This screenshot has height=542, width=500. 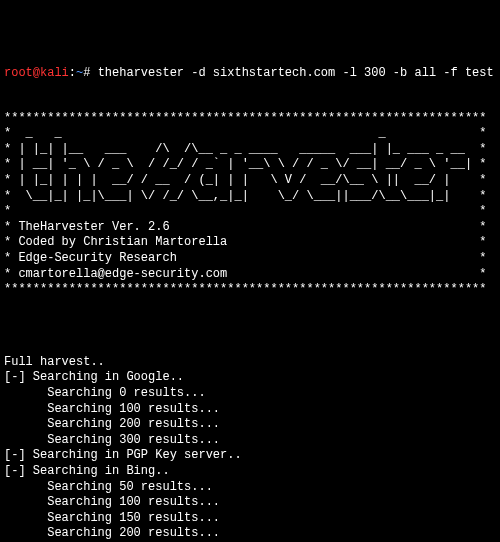 I want to click on section-0-line-1: Searching 100 results..., so click(x=112, y=409).